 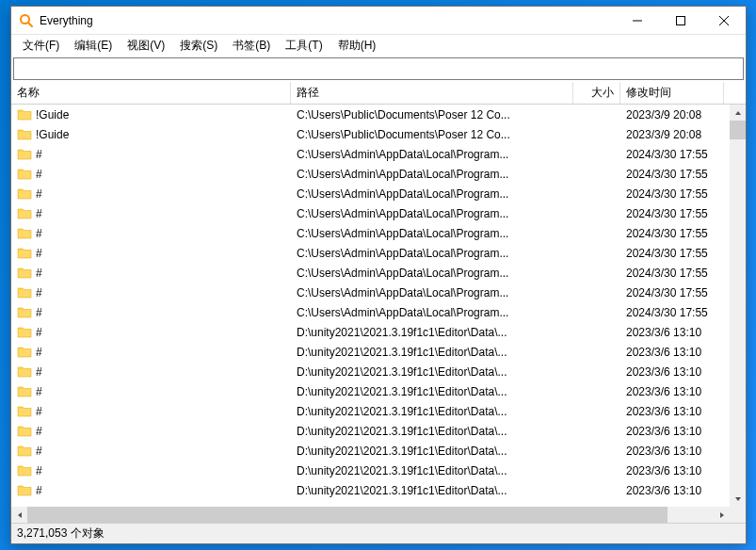 I want to click on column-header-name: 名称, so click(x=151, y=92).